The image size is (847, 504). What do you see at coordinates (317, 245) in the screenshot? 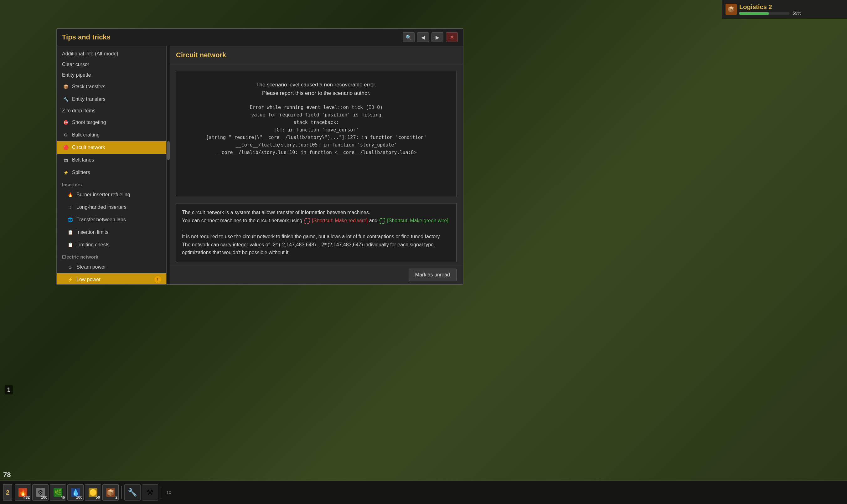
I see `desc-line-4: The network can carry integer values of …` at bounding box center [317, 245].